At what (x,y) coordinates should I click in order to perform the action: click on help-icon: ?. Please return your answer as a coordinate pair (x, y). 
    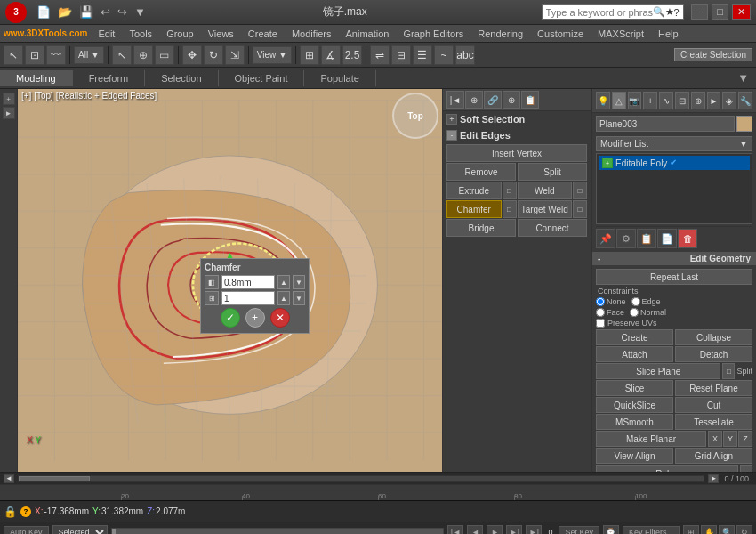
    Looking at the image, I should click on (677, 12).